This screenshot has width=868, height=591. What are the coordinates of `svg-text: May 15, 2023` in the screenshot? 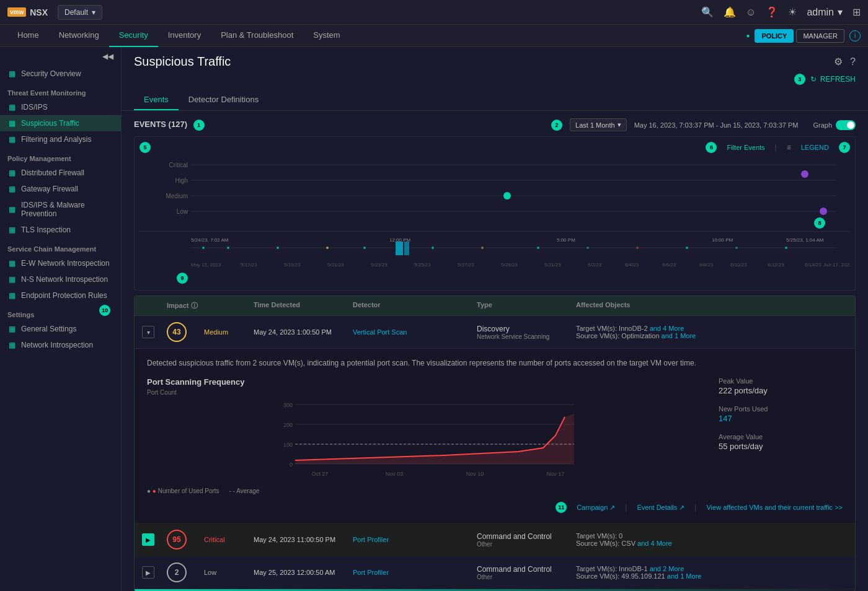 It's located at (206, 265).